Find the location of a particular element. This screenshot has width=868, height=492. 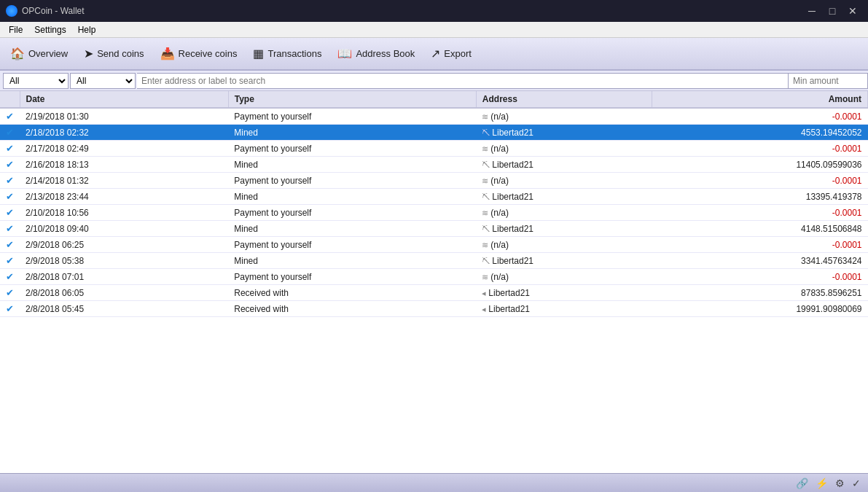

nav-address-book: 📖 Address Book is located at coordinates (376, 54).